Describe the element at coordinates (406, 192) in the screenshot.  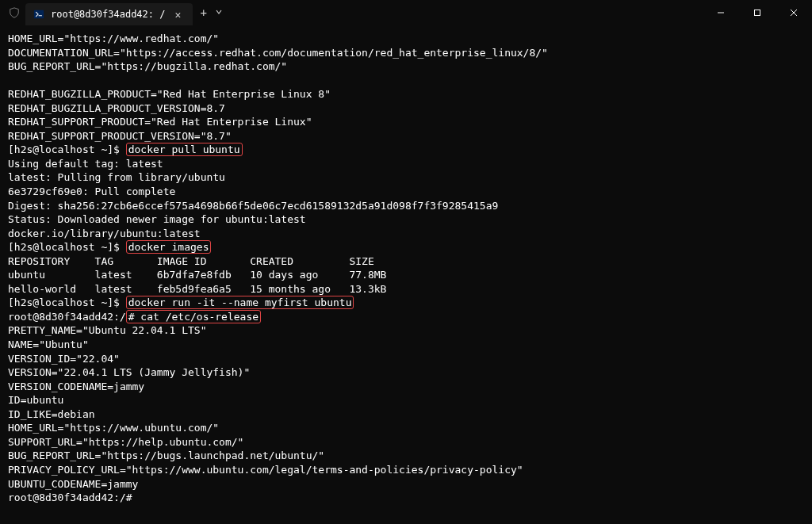
I see `terminal-line: 6e3729cf69e0: Pull complete` at that location.